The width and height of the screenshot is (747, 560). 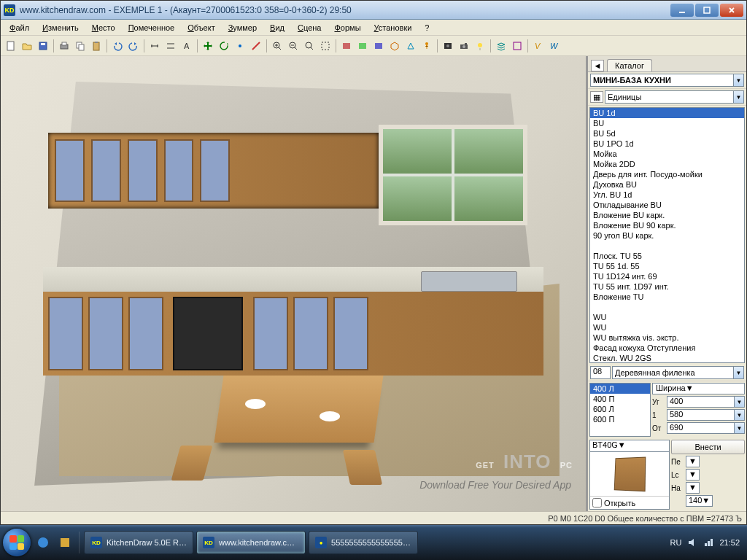 I want to click on 140-input: 140▼, so click(x=699, y=501).